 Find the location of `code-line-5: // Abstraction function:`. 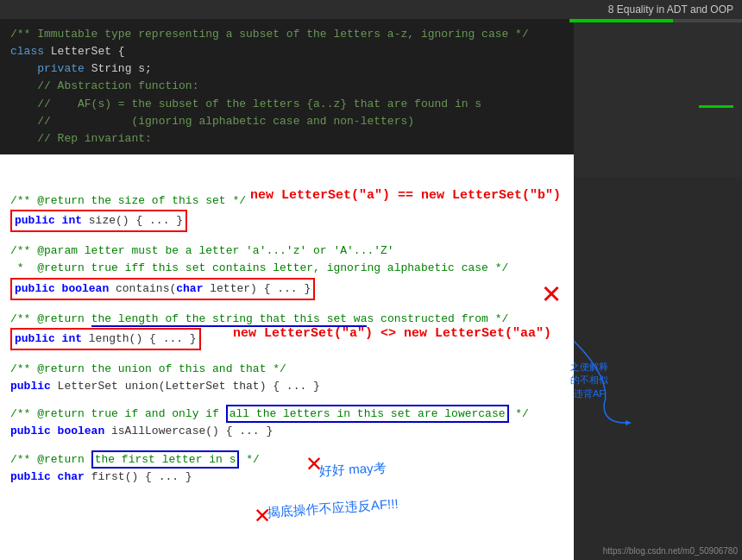

code-line-5: // Abstraction function: is located at coordinates (286, 86).